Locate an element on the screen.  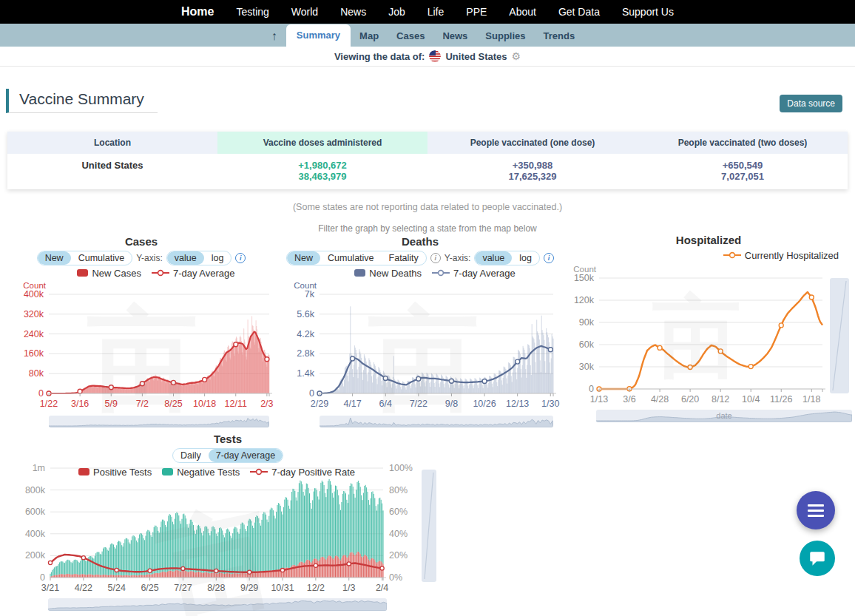
svg-text: 150k is located at coordinates (584, 278).